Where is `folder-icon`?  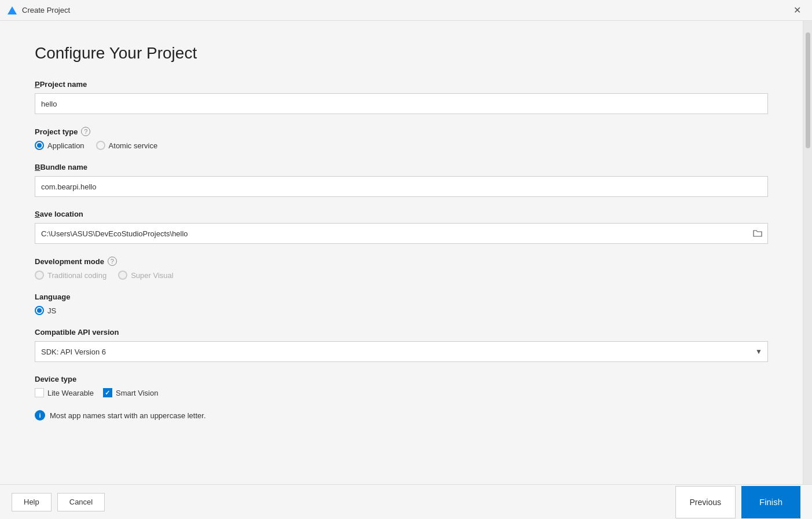
folder-icon is located at coordinates (758, 233).